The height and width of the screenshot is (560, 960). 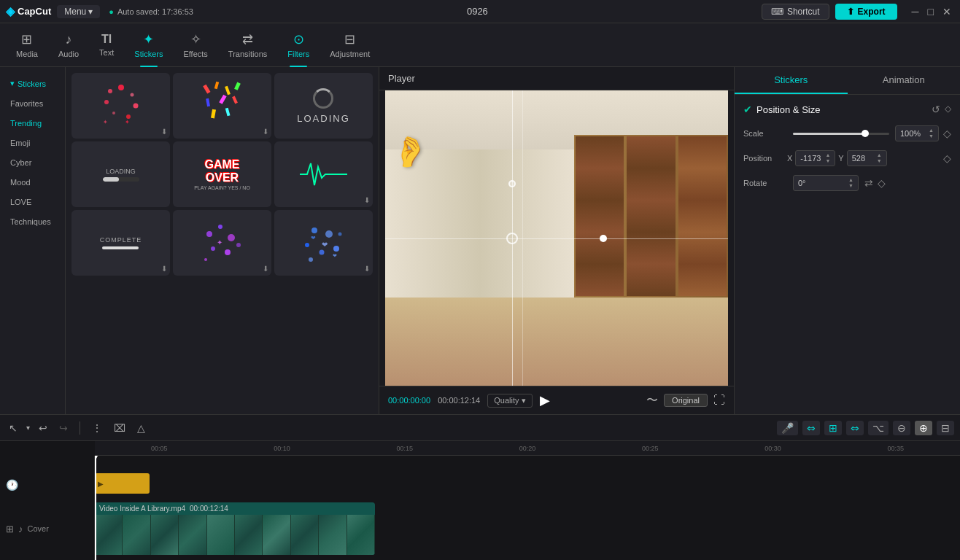 What do you see at coordinates (924, 428) in the screenshot?
I see `zoom-in-icon: ⊕` at bounding box center [924, 428].